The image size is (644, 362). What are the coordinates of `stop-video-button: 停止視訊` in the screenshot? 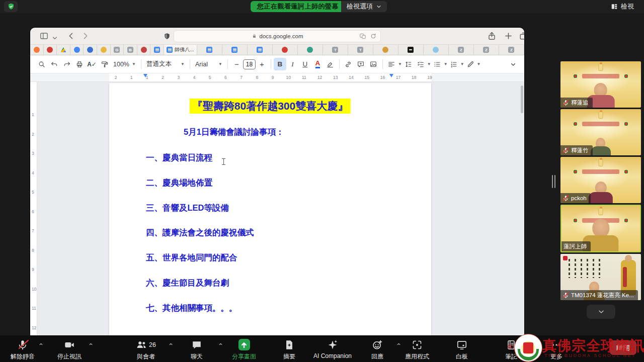 It's located at (69, 350).